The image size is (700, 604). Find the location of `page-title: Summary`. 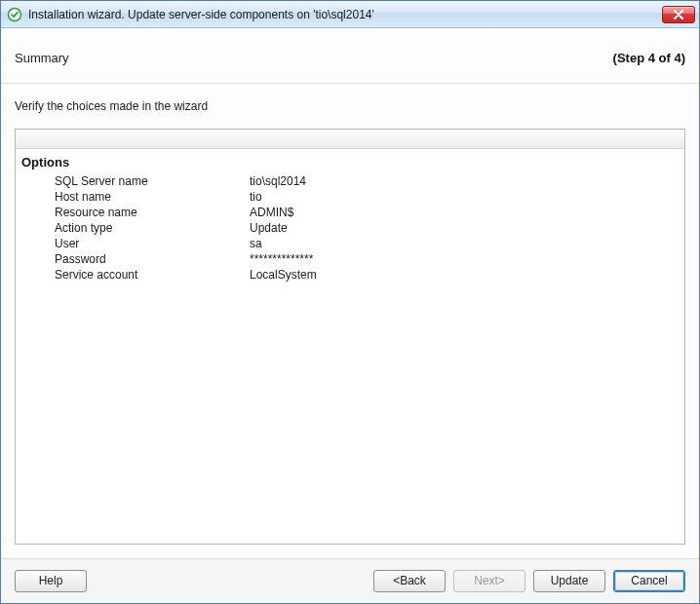

page-title: Summary is located at coordinates (42, 58).